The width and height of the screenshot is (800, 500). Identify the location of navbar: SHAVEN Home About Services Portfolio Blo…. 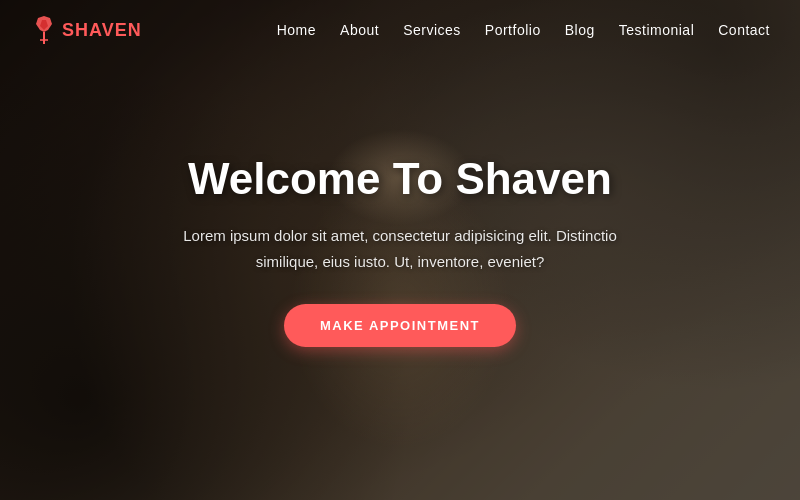
(400, 30).